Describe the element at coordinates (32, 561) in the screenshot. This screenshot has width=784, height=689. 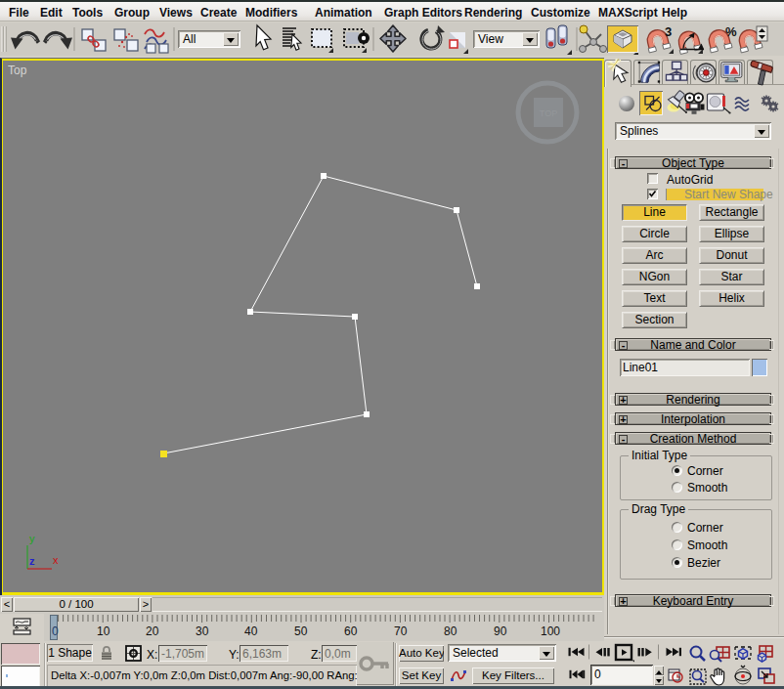
I see `svg-text: z` at that location.